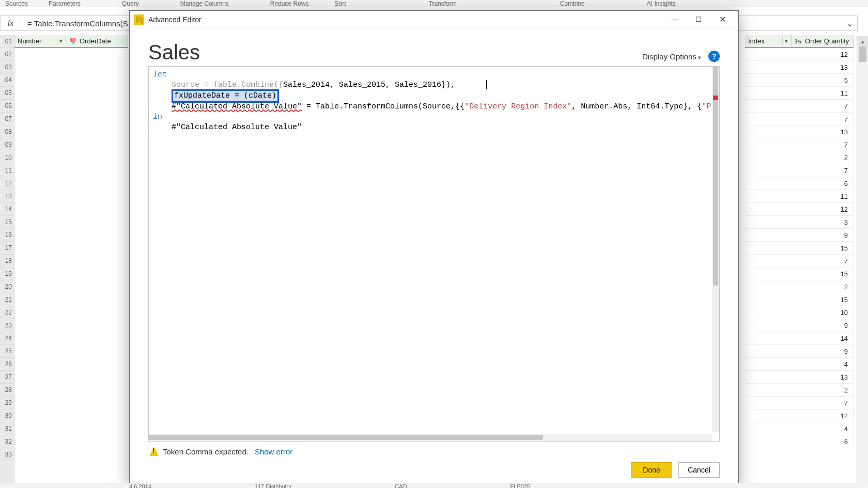  Describe the element at coordinates (699, 470) in the screenshot. I see `cancel-button: Cancel` at that location.